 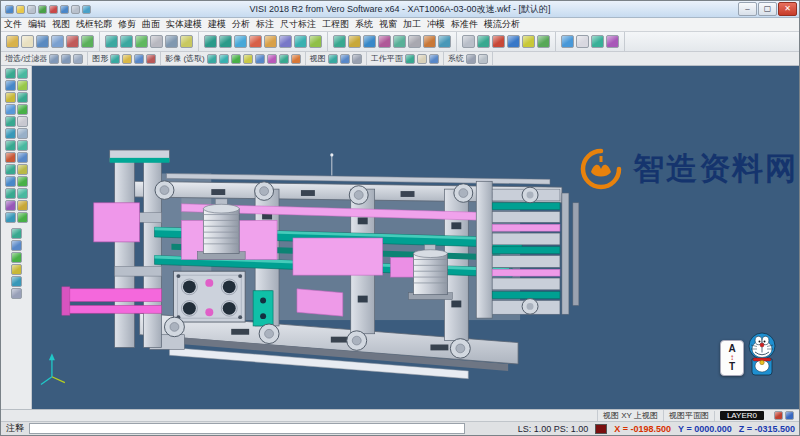 What do you see at coordinates (748, 9) in the screenshot?
I see `minimize-button: –` at bounding box center [748, 9].